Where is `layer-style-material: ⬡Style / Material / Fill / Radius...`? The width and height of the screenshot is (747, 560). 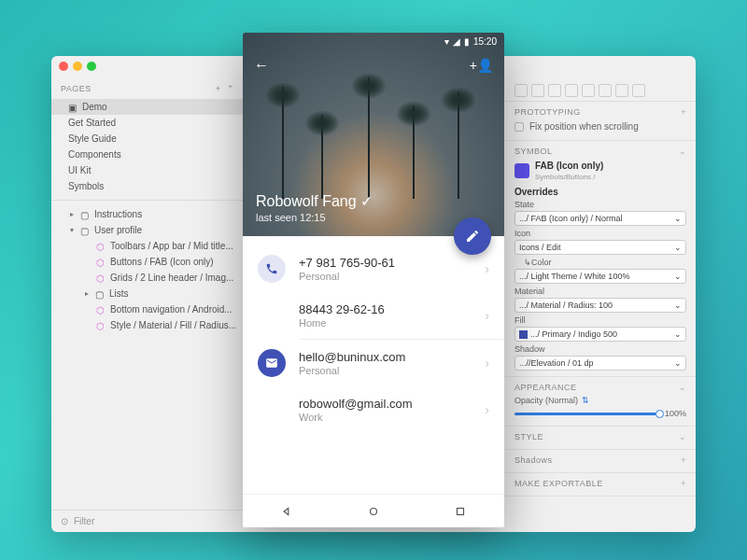 layer-style-material: ⬡Style / Material / Fill / Radius... is located at coordinates (148, 325).